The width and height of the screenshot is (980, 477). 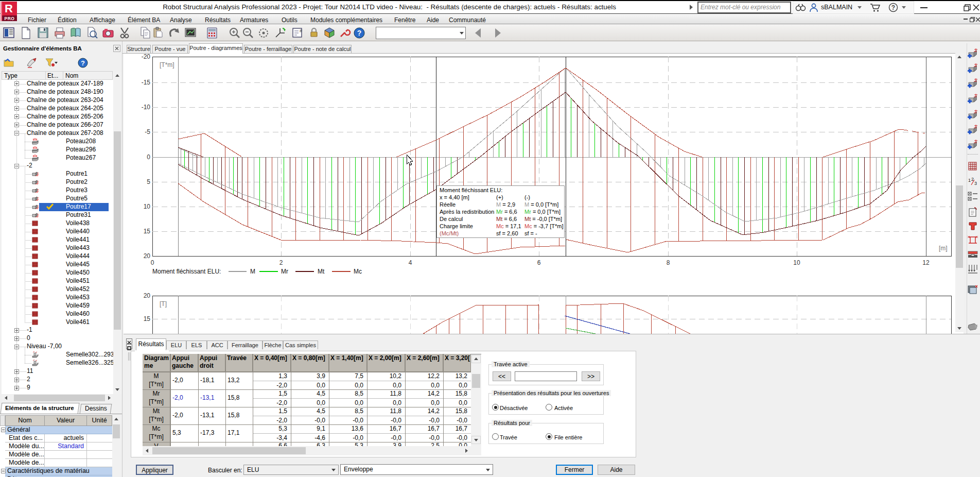 I want to click on svg-text: [m], so click(x=943, y=248).